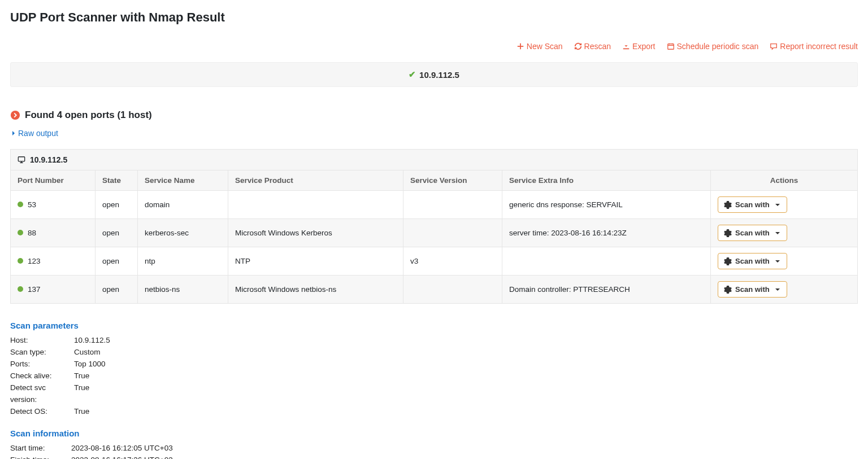 This screenshot has height=459, width=868. I want to click on kv-row: Ports:Top 1000, so click(434, 365).